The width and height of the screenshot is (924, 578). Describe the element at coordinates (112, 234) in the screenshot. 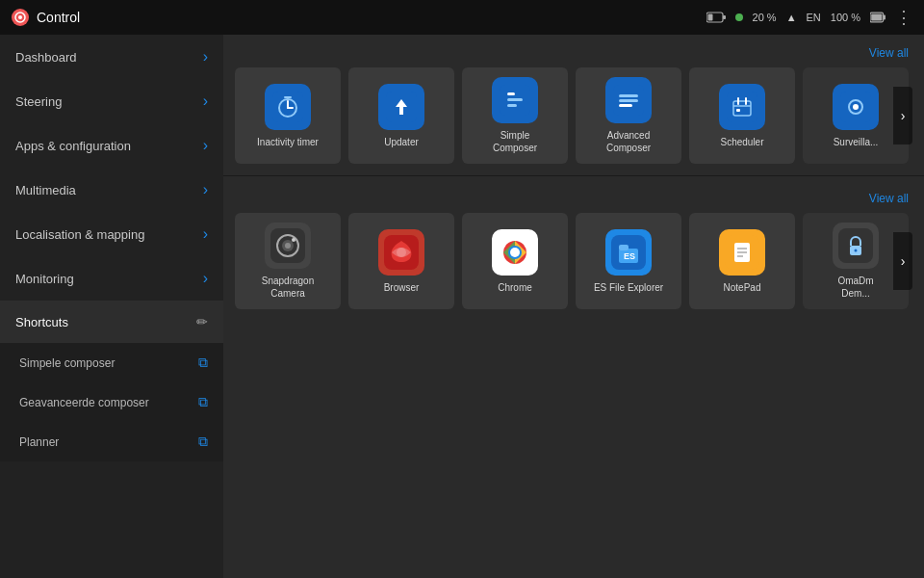

I see `sidebar-item-localisation: Localisation & mapping ›` at that location.